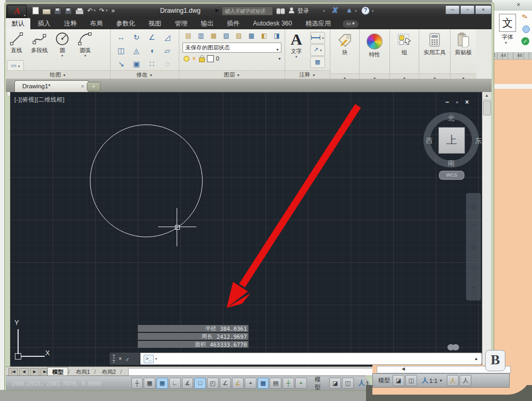  I want to click on qp-toggle: ┼, so click(288, 383).